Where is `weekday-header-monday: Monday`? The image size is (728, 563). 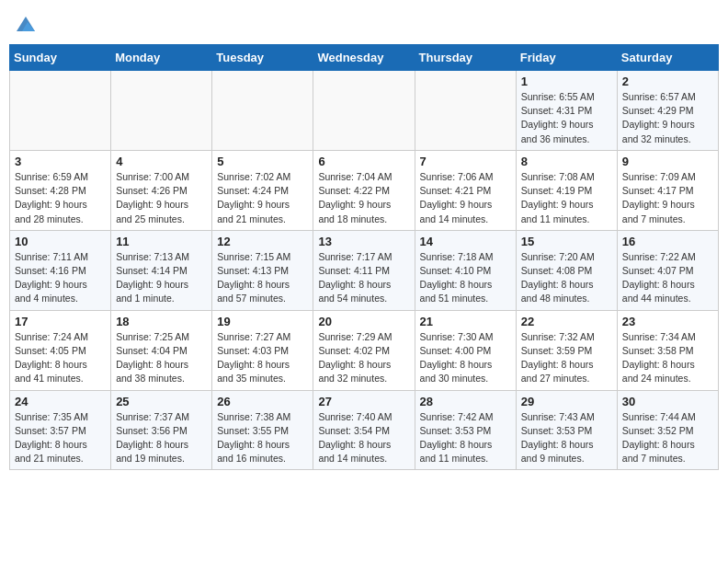 weekday-header-monday: Monday is located at coordinates (162, 58).